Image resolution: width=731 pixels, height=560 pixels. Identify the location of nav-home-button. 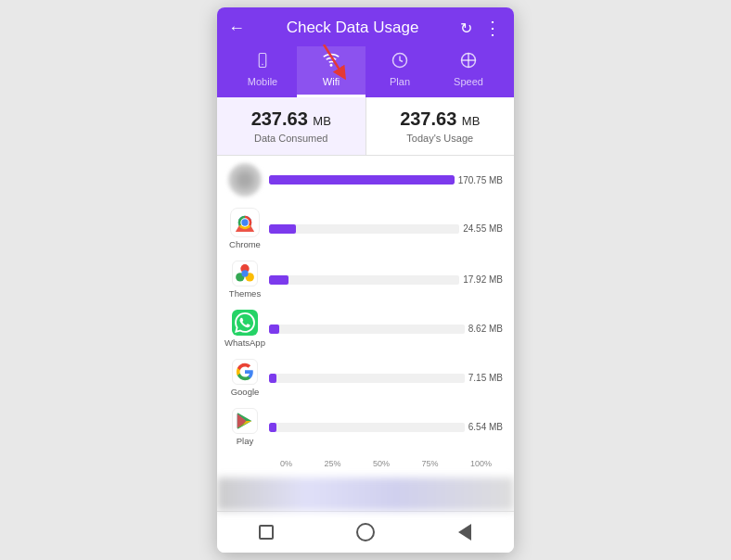
(366, 532).